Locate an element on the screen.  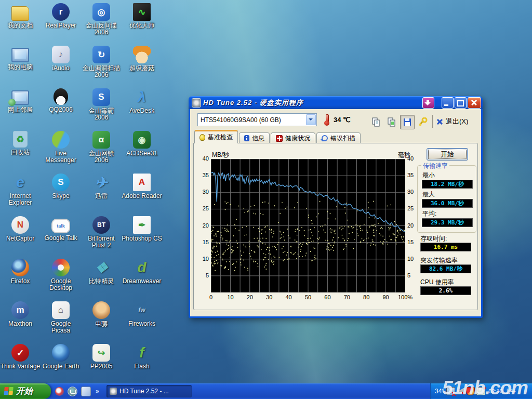
kingsoft-antispy-desktop-item: ◎金山反间谍 2006 is located at coordinates (101, 20).